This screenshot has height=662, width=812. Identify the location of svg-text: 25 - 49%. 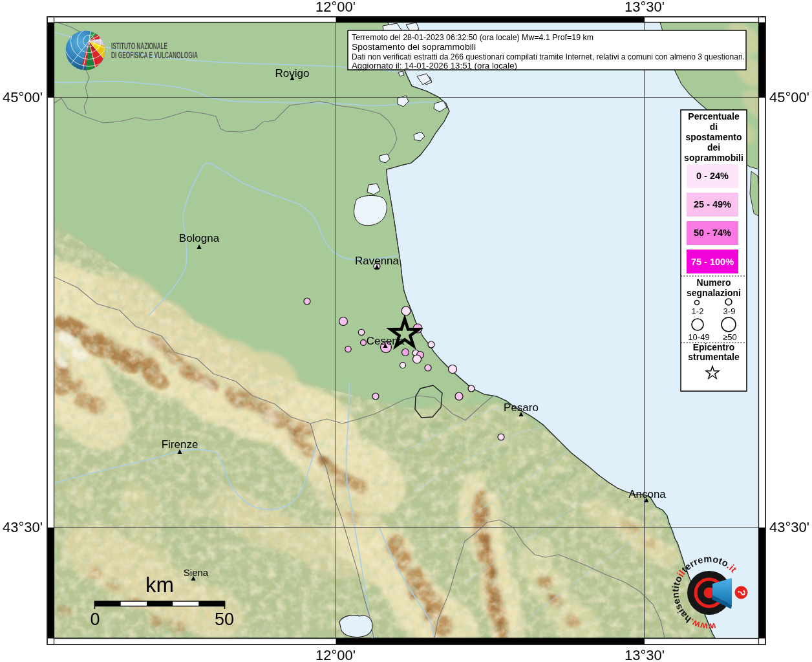
(712, 204).